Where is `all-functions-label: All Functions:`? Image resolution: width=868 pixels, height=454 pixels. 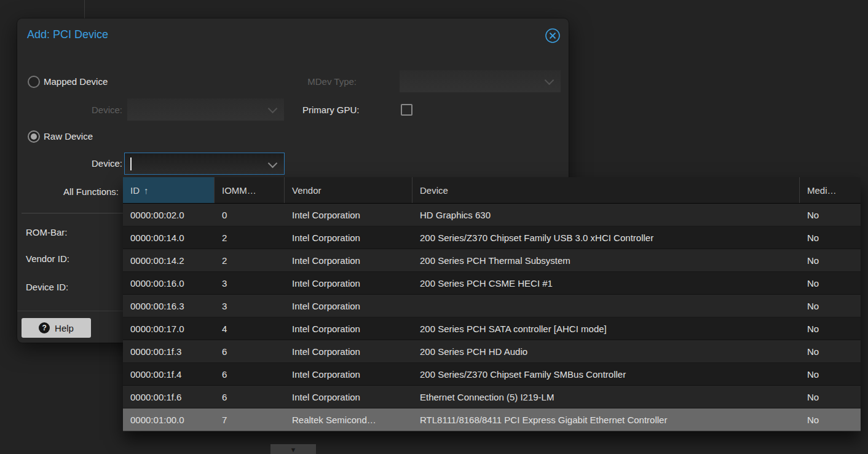
all-functions-label: All Functions: is located at coordinates (74, 192).